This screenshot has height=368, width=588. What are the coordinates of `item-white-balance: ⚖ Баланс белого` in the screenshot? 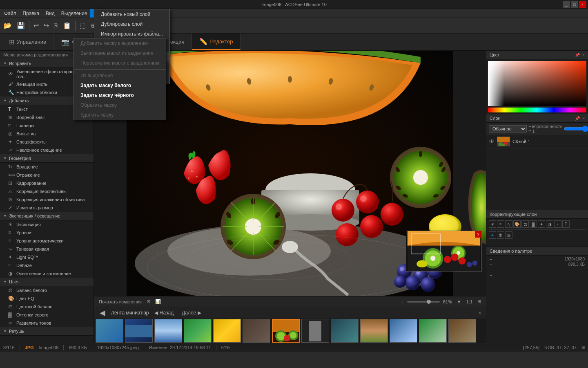 It's located at (47, 290).